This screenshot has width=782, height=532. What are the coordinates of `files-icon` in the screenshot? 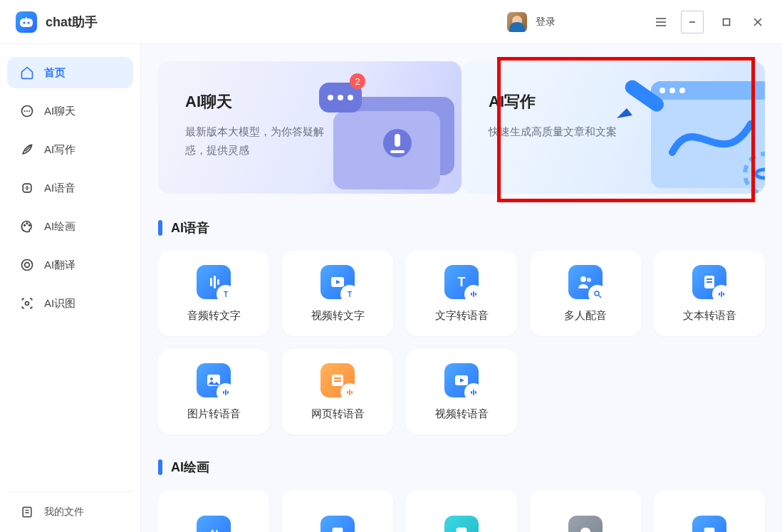 It's located at (27, 512).